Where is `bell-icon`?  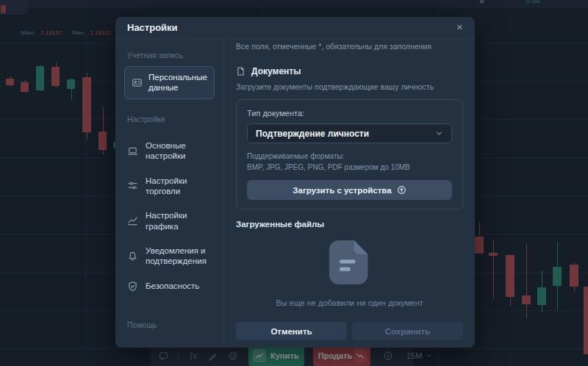 bell-icon is located at coordinates (132, 256).